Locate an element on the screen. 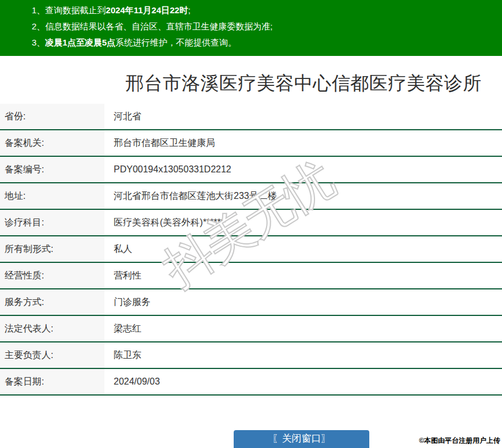 The height and width of the screenshot is (448, 502). row-label: 省份: is located at coordinates (52, 116).